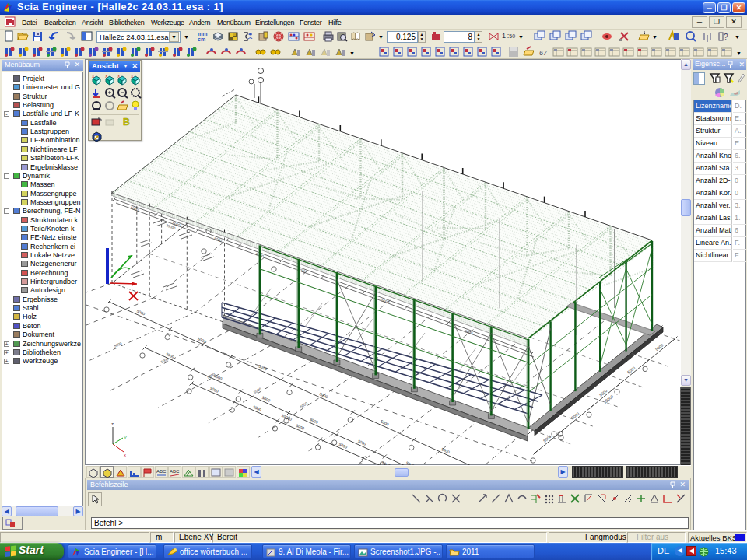 The width and height of the screenshot is (747, 560). Describe the element at coordinates (125, 438) in the screenshot. I see `svg-text: Y` at that location.